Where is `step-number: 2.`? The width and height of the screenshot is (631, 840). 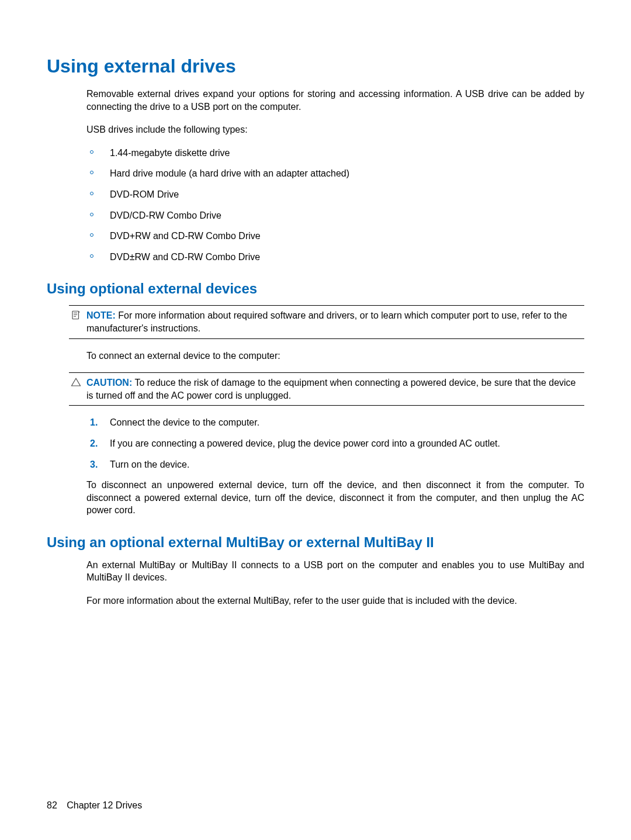 step-number: 2. is located at coordinates (100, 444).